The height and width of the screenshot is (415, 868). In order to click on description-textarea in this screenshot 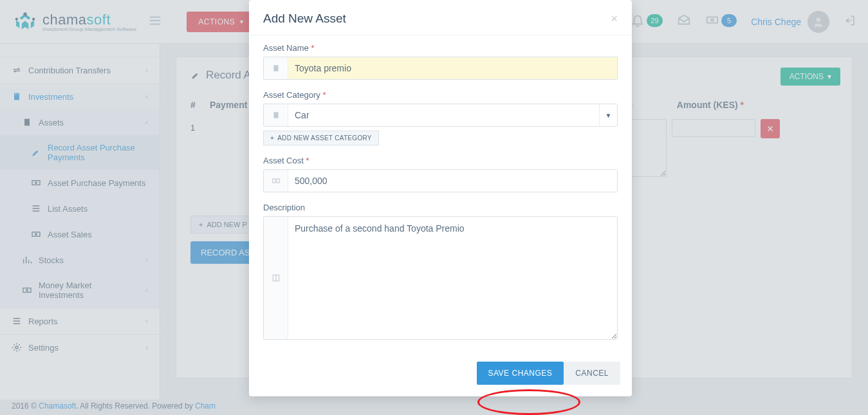, I will do `click(453, 278)`.